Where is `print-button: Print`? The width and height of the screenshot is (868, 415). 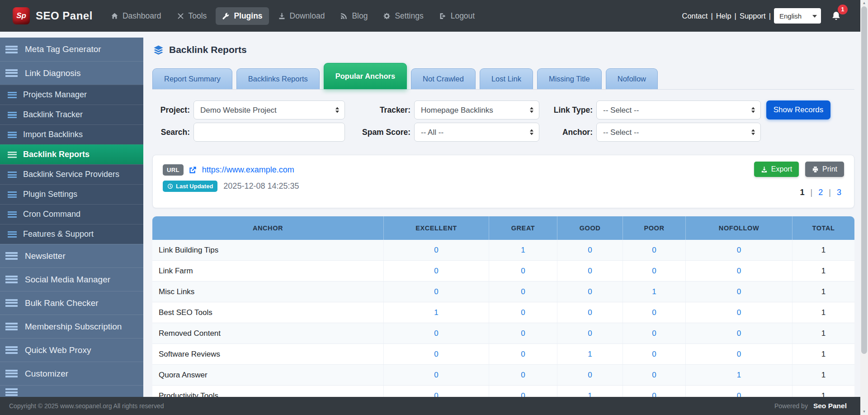 print-button: Print is located at coordinates (825, 169).